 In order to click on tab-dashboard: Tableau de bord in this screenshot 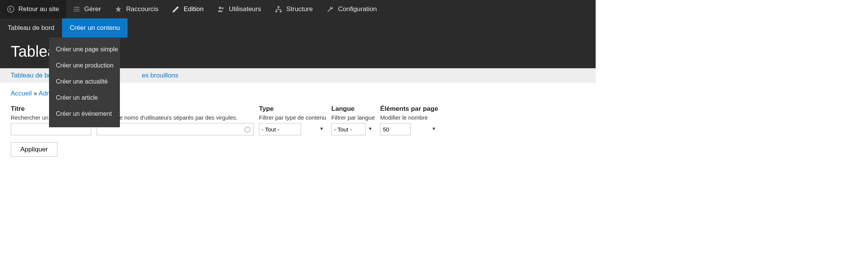, I will do `click(31, 28)`.